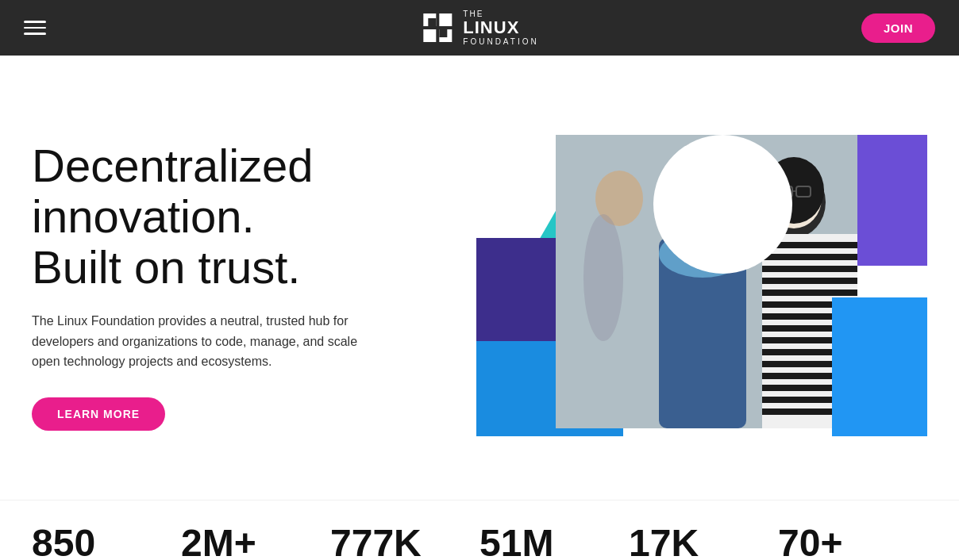 Image resolution: width=959 pixels, height=560 pixels. I want to click on stat-number: 850, so click(102, 543).